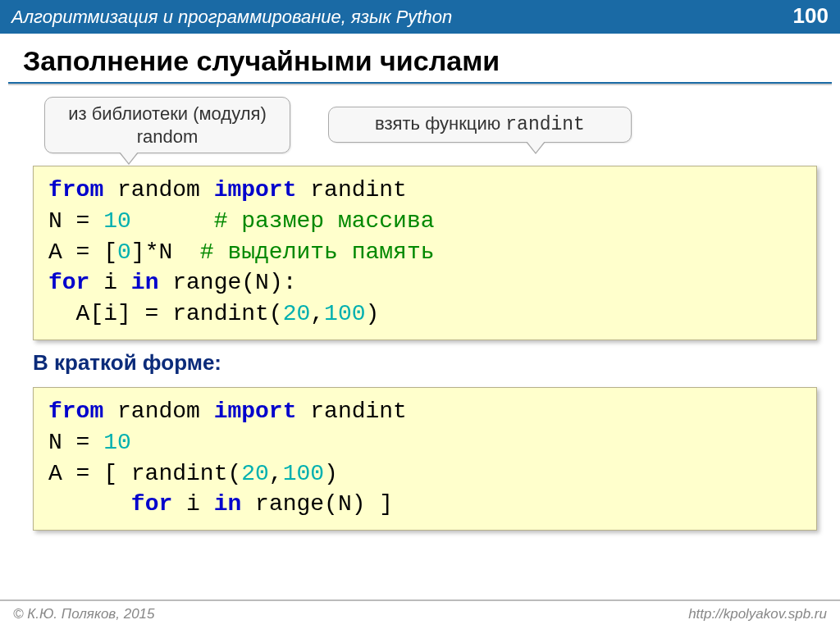 The image size is (840, 629). What do you see at coordinates (227, 282) in the screenshot?
I see `code-text: range(N):` at bounding box center [227, 282].